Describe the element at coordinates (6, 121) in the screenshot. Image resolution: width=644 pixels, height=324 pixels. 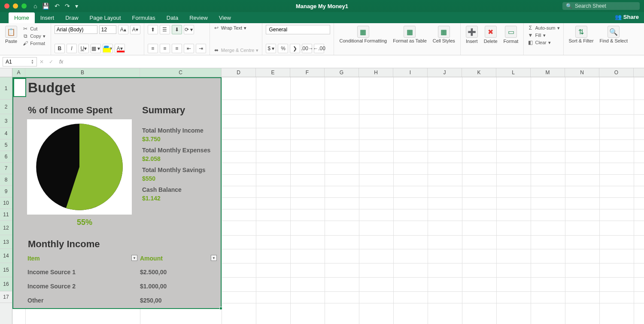
I see `row-header: 3` at that location.